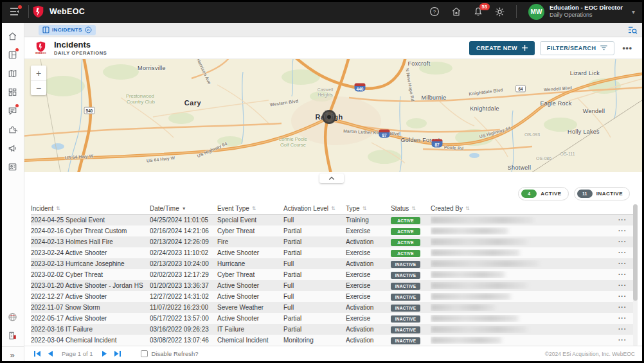 The image size is (644, 363). I want to click on home-icon, so click(456, 12).